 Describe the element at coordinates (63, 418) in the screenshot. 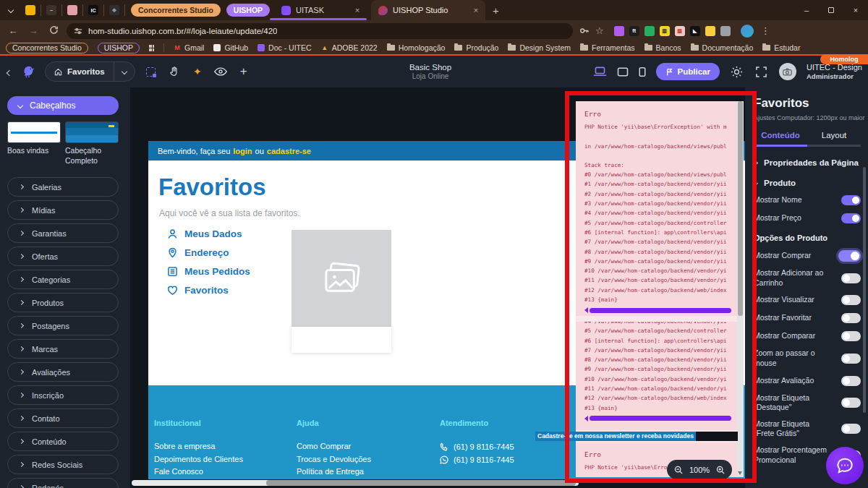

I see `sidebar-item: Contato` at that location.